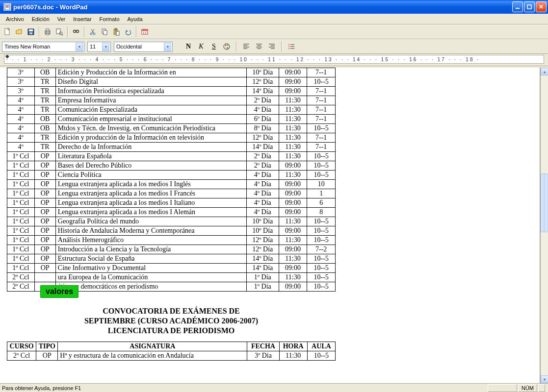  Describe the element at coordinates (321, 250) in the screenshot. I see `table-cell: 7--2` at that location.